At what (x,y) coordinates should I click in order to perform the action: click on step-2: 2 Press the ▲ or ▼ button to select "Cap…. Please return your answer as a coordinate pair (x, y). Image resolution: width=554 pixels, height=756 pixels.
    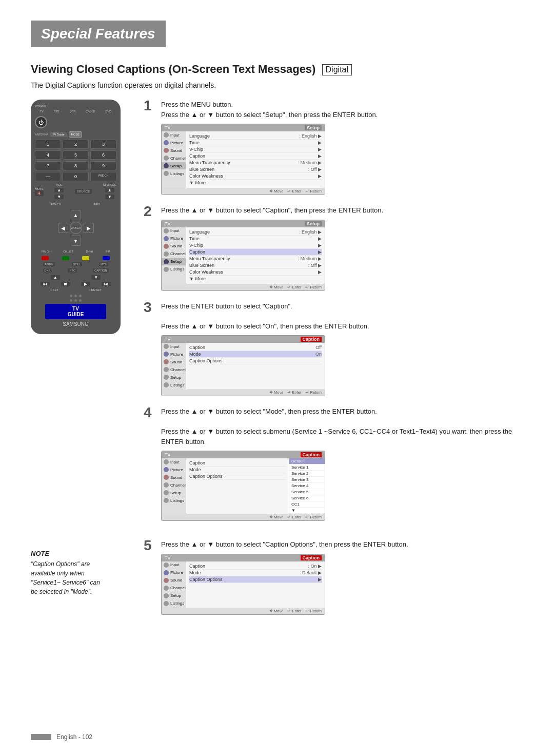
    Looking at the image, I should click on (333, 249).